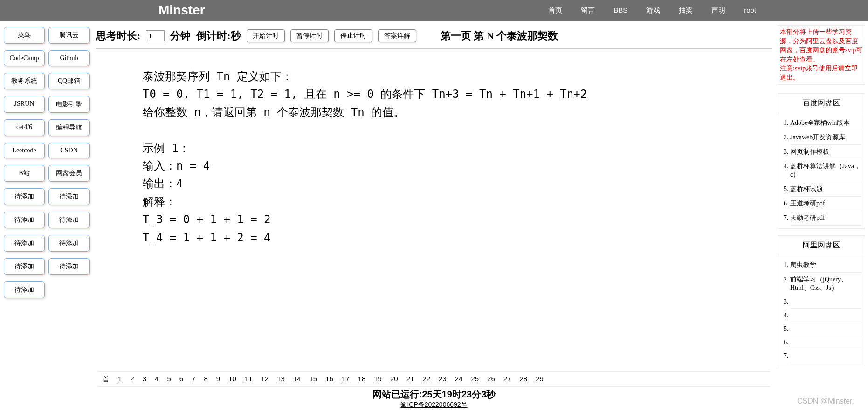 The height and width of the screenshot is (411, 868). What do you see at coordinates (434, 10) in the screenshot?
I see `topbar: Minster 首页 留言 BBS 游戏 抽奖 声明 root` at bounding box center [434, 10].